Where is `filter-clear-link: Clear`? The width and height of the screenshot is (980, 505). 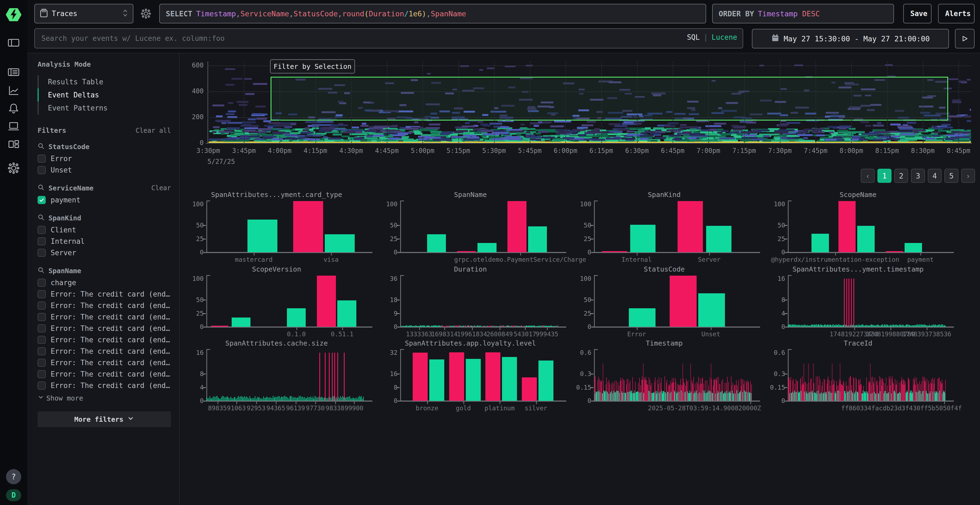 filter-clear-link: Clear is located at coordinates (161, 188).